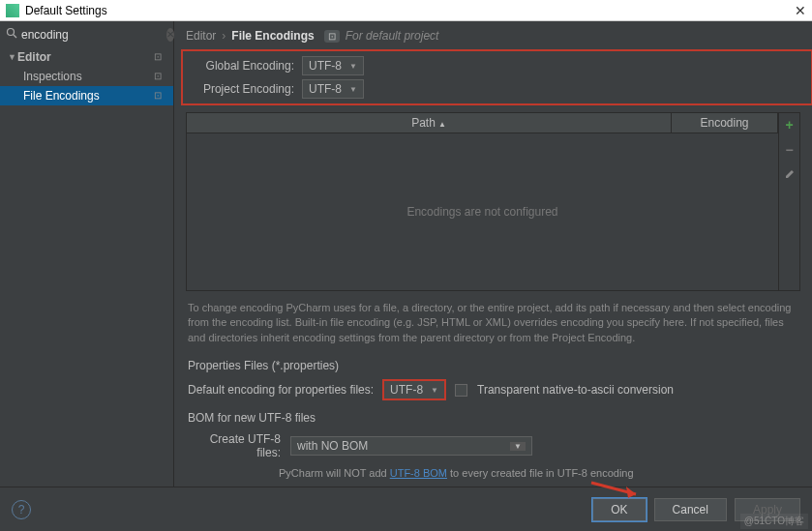 This screenshot has width=812, height=531. I want to click on watermark: @51CTO博客, so click(774, 521).